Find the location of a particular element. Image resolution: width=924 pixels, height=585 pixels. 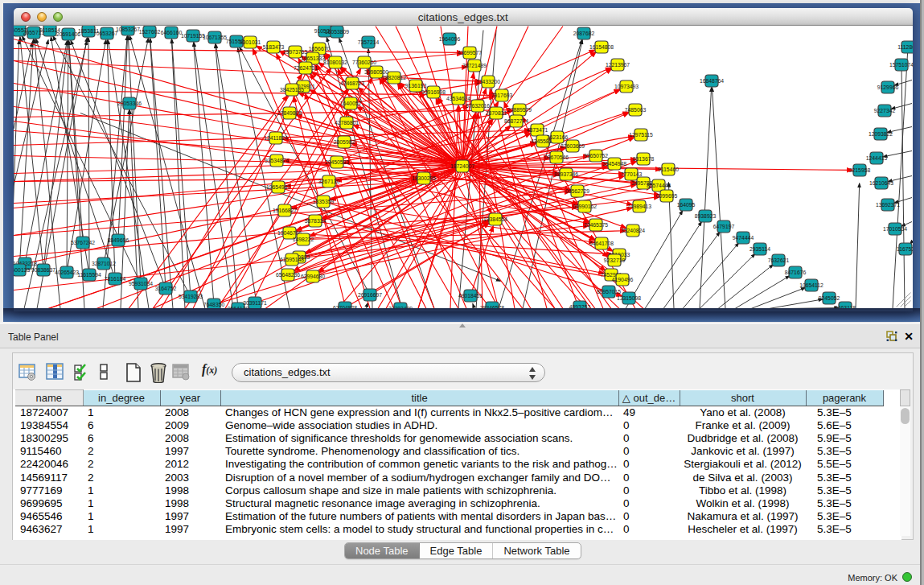

svg-text: 9227342 is located at coordinates (885, 109).